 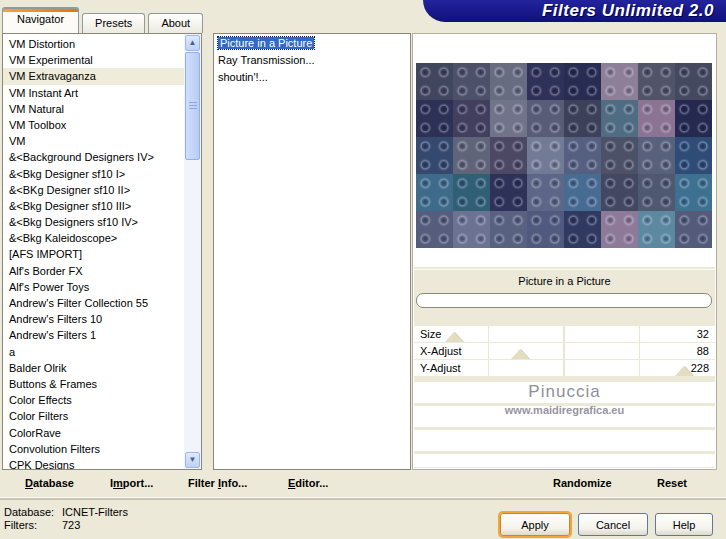 I want to click on scroll-up-icon: ▲, so click(x=193, y=42).